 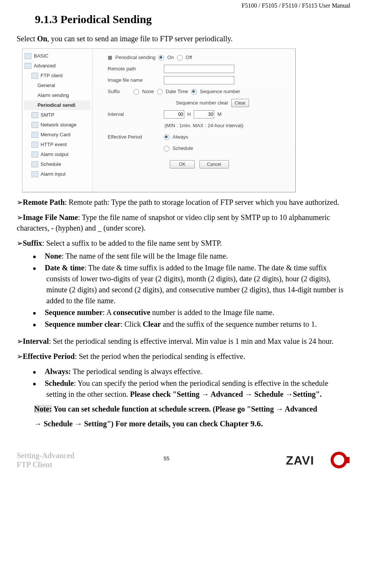 What do you see at coordinates (110, 58) in the screenshot?
I see `grid-icon: ▦` at bounding box center [110, 58].